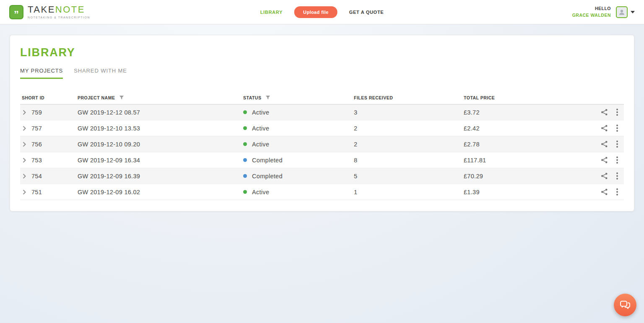  I want to click on nav-library-link: LIBRARY, so click(272, 12).